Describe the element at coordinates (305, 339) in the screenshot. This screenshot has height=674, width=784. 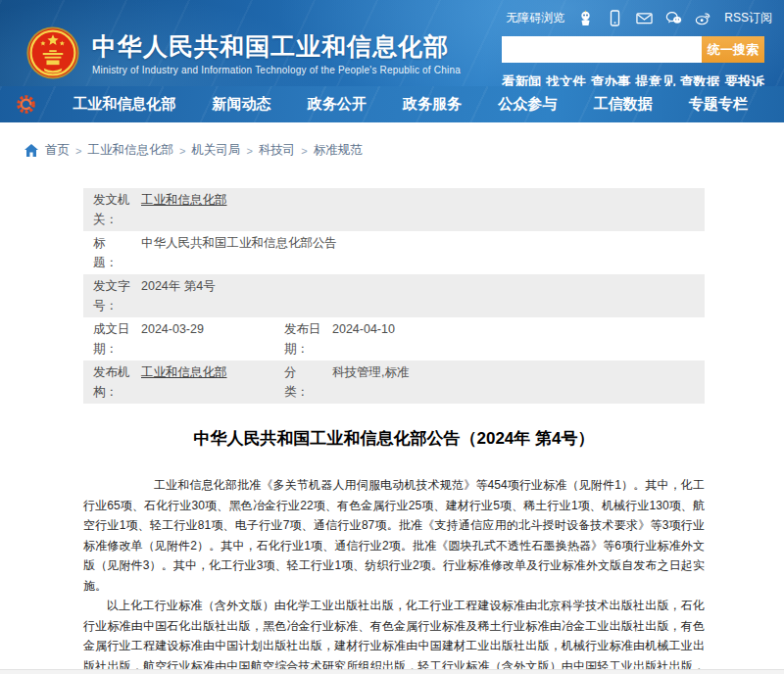
I see `field-label-publish-date: 发布日期：` at that location.